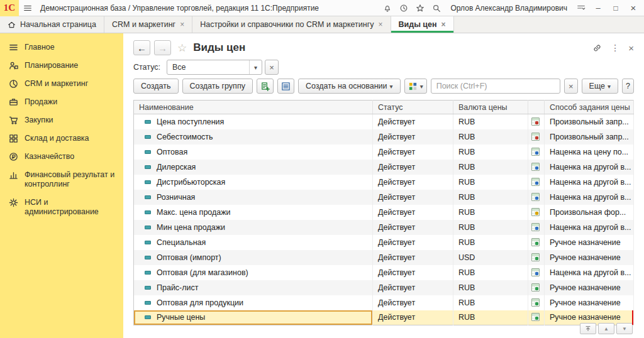 This screenshot has height=338, width=644. Describe the element at coordinates (384, 182) in the screenshot. I see `table-row: ДистрибьюторскаяДействуетRUBНаценка на д…` at that location.